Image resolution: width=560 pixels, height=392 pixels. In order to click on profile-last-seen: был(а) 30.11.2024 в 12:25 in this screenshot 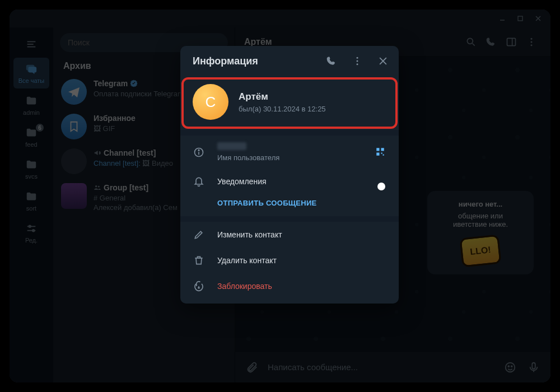, I will do `click(282, 109)`.